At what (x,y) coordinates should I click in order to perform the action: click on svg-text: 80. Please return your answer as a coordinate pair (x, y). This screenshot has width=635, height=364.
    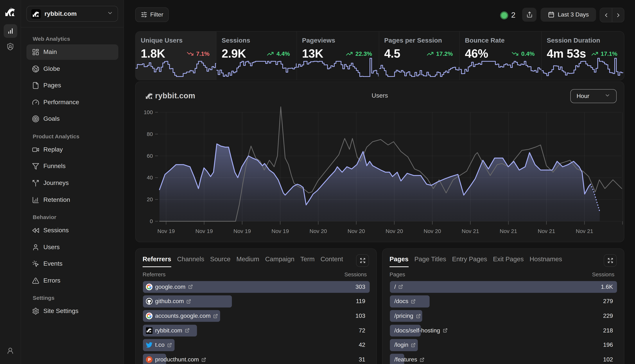
    Looking at the image, I should click on (150, 134).